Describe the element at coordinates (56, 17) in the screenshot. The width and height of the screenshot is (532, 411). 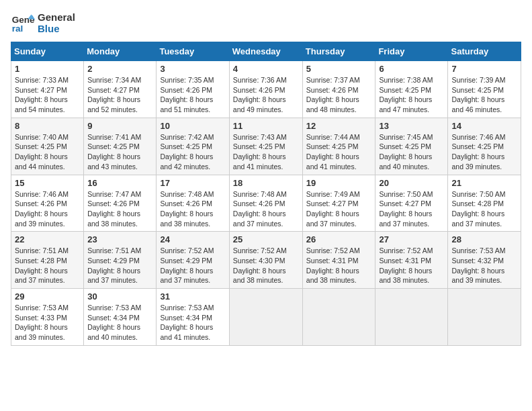
I see `logo-text-general: General` at that location.